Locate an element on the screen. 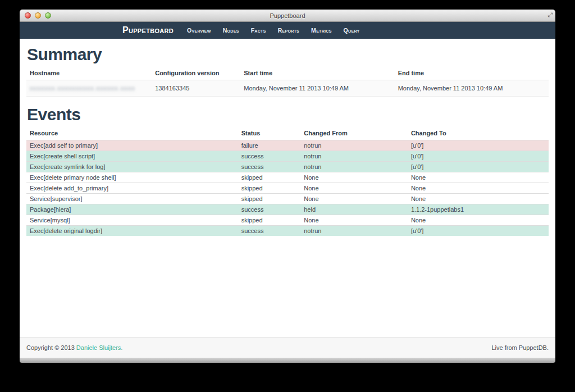 This screenshot has height=392, width=575. navbar: Puppetboard Overview Nodes Facts Reports… is located at coordinates (288, 30).